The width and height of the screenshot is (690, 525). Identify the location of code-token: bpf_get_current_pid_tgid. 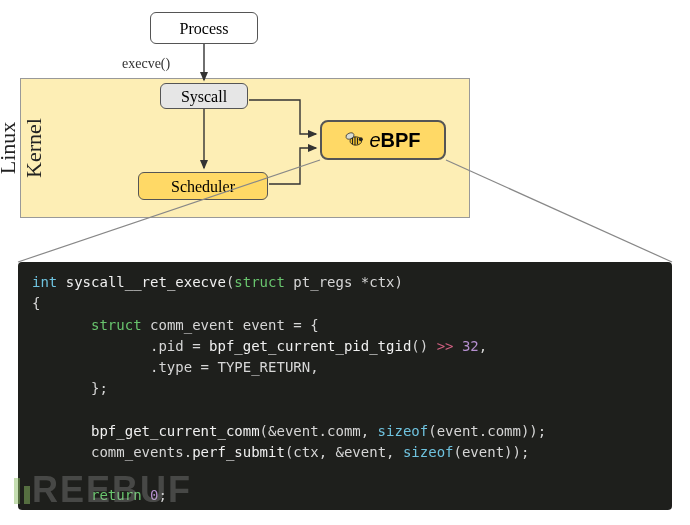
(310, 346).